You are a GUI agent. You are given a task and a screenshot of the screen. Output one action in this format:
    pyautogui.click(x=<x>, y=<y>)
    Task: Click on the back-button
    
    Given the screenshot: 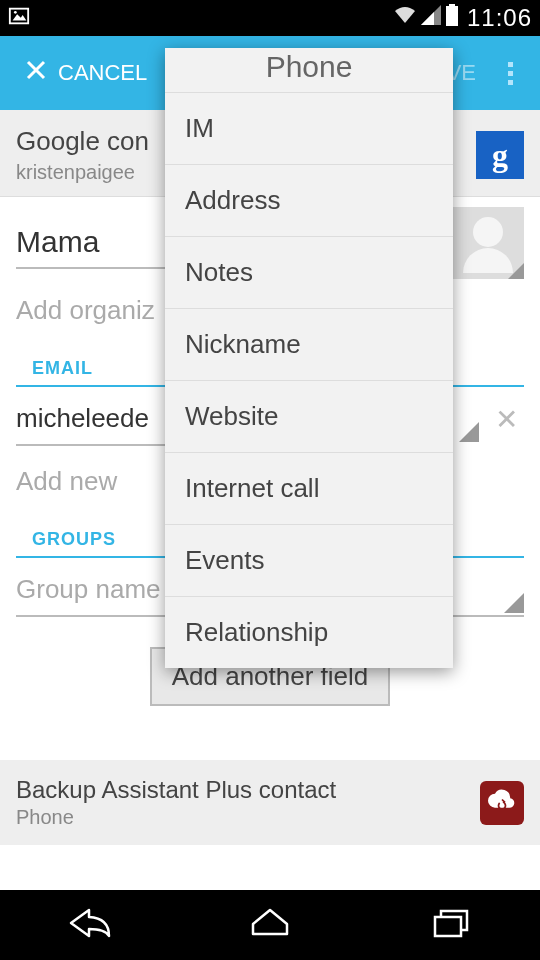 What is the action you would take?
    pyautogui.click(x=90, y=925)
    